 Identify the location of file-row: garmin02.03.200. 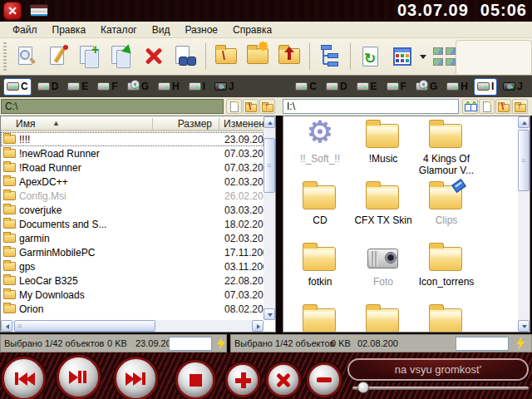
(132, 238).